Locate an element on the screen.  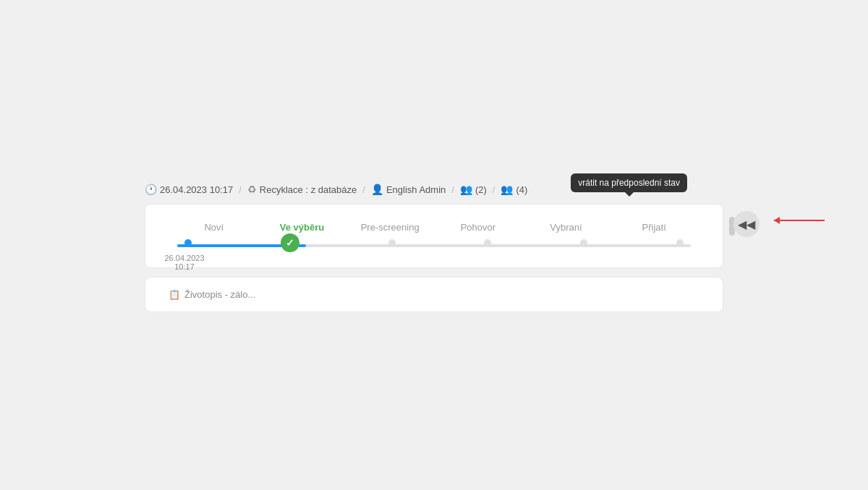
stage-vybrani: Vybraní is located at coordinates (566, 227).